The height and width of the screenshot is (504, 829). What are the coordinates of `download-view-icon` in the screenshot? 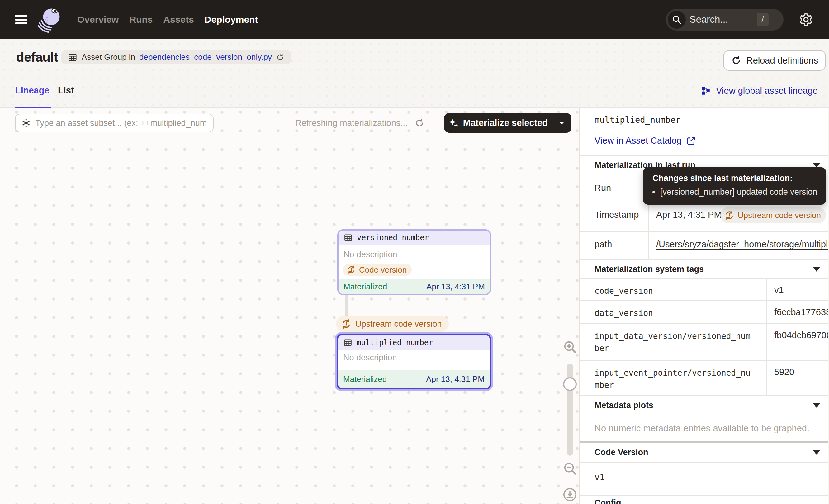 It's located at (570, 495).